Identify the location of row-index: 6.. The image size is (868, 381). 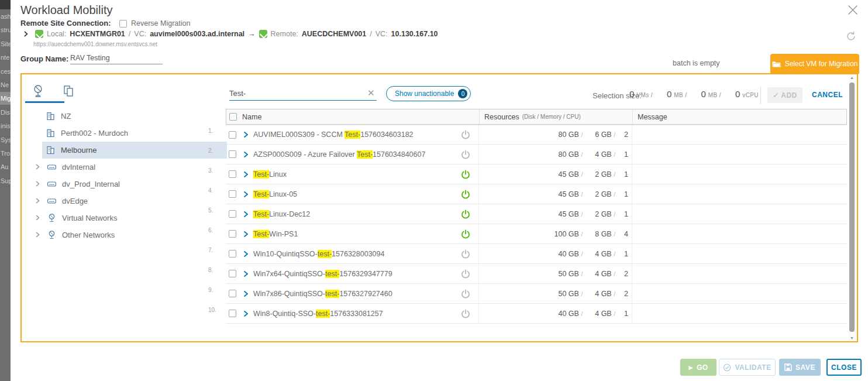
(217, 234).